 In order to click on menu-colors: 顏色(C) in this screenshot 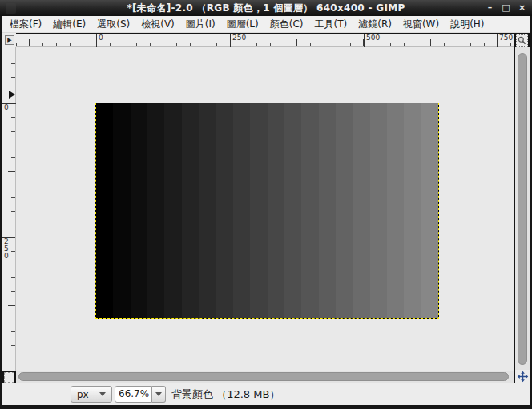, I will do `click(287, 24)`.